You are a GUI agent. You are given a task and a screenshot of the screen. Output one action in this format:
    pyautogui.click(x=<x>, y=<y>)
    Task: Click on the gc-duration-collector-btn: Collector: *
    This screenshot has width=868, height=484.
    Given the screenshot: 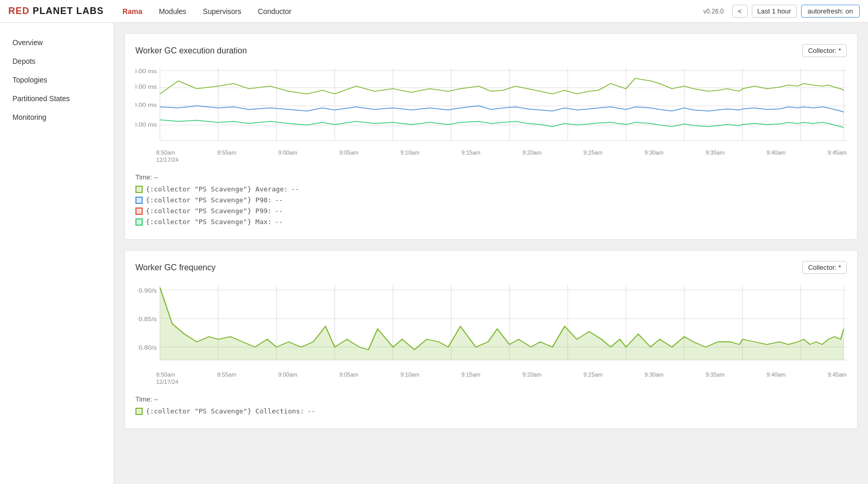 What is the action you would take?
    pyautogui.click(x=824, y=51)
    